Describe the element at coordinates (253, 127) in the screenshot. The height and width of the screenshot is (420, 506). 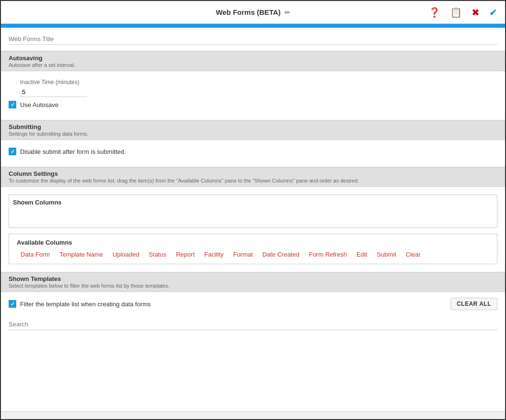
I see `submitting-title: Submitting` at that location.